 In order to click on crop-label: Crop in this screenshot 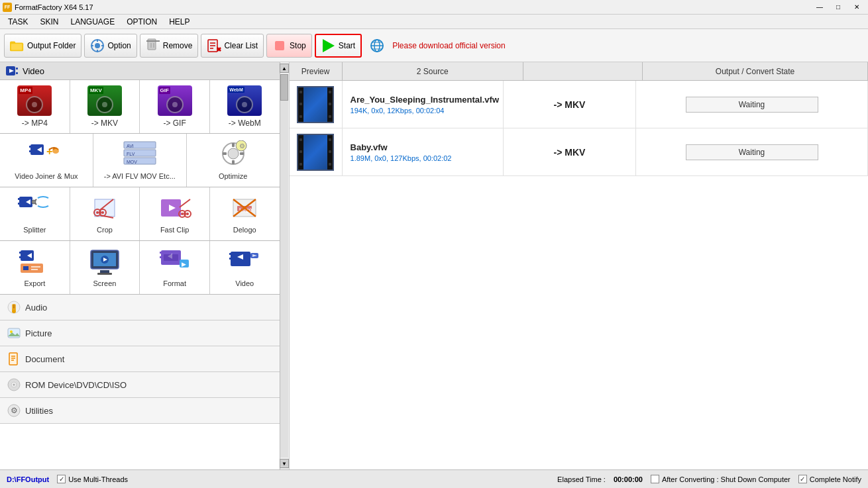, I will do `click(105, 230)`.